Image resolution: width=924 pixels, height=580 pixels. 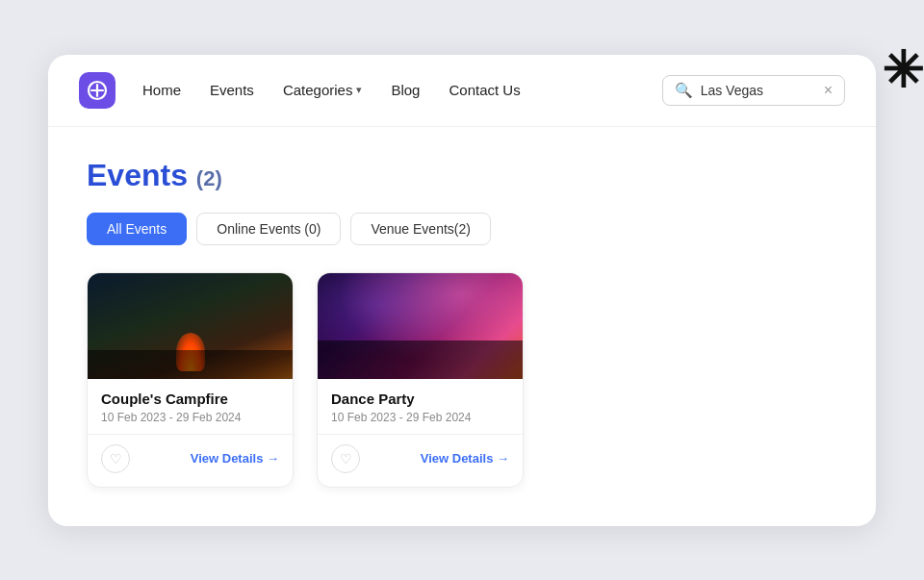 I want to click on nav-categories: Categories ▾, so click(x=323, y=90).